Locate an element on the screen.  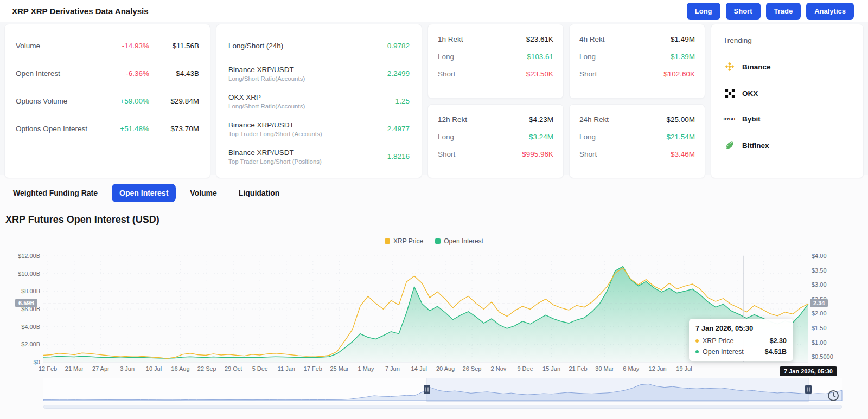
rekt-card-24h-rekt: 24h Rekt$25.00MLong$21.54MShort$3.46M is located at coordinates (637, 141).